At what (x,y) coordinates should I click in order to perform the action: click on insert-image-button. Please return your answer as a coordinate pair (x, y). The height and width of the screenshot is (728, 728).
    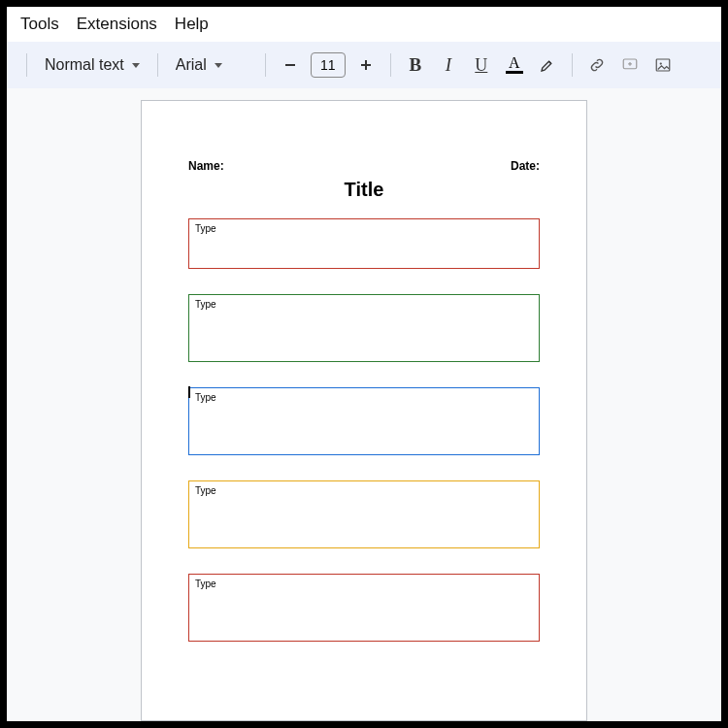
    Looking at the image, I should click on (663, 65).